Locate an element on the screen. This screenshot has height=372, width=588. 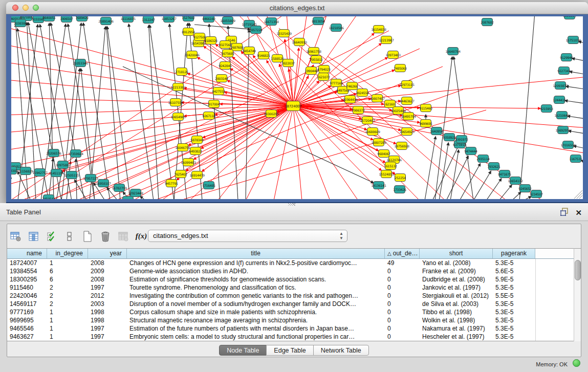
tab-network-table: Network Table is located at coordinates (341, 350).